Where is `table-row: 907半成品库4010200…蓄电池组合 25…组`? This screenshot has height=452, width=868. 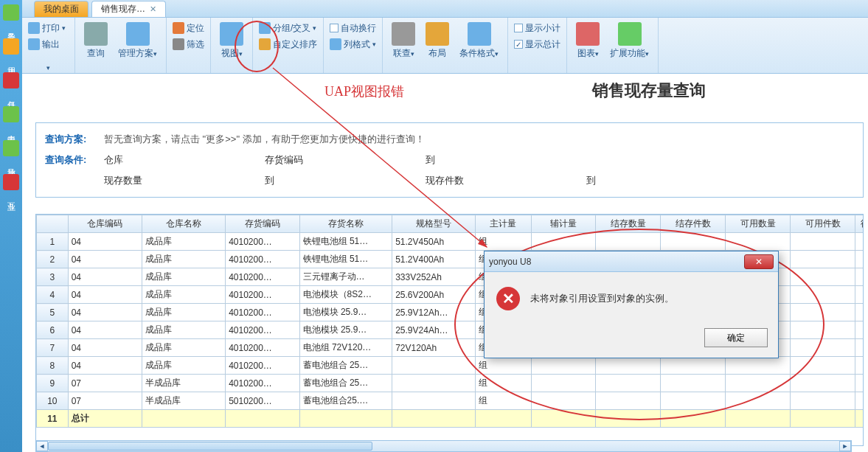
table-row: 907半成品库4010200…蓄电池组合 25…组 is located at coordinates (451, 383).